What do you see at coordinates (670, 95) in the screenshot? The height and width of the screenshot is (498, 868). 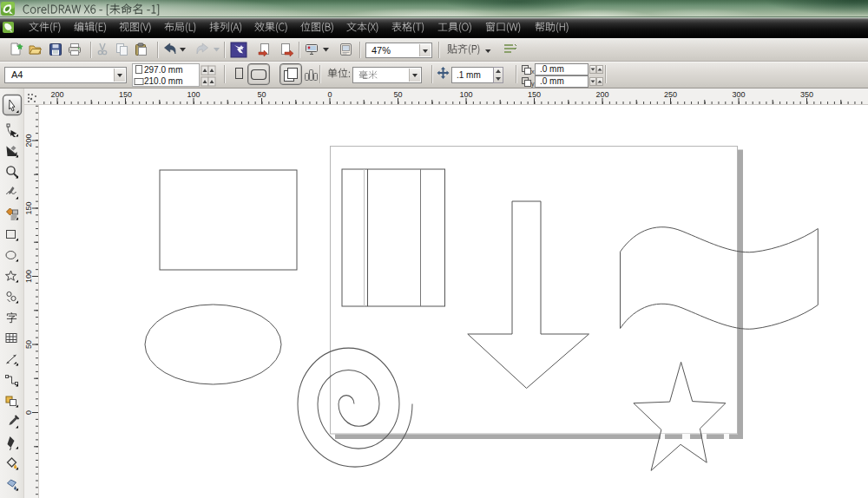 I see `svg-text: 250` at bounding box center [670, 95].